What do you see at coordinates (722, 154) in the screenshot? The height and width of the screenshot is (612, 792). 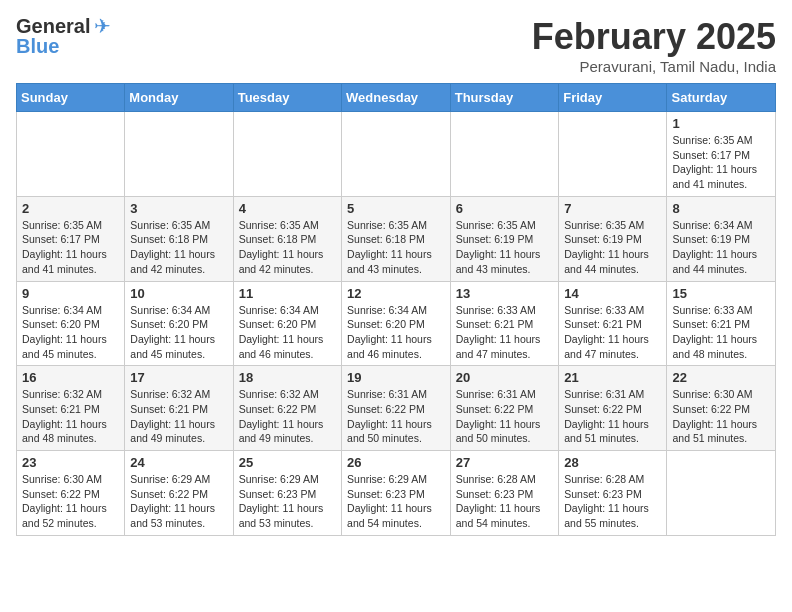 I see `calendar-cell: 1Sunrise: 6:35 AMSunset: 6:17 PMDaylight…` at bounding box center [722, 154].